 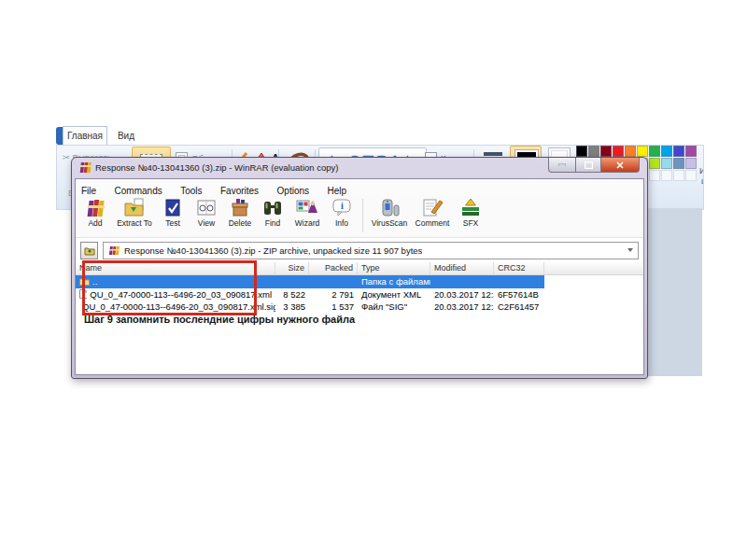 I want to click on delete-label: Delete, so click(x=241, y=223).